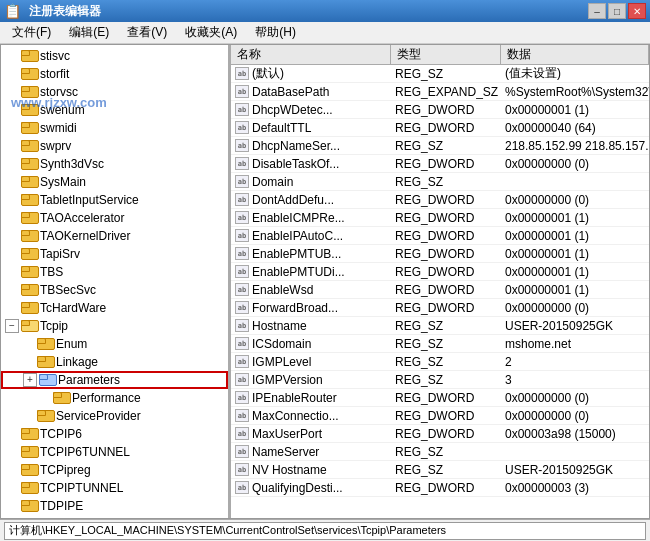 The height and width of the screenshot is (541, 650). I want to click on tree-item-swenum: swenum, so click(114, 110).